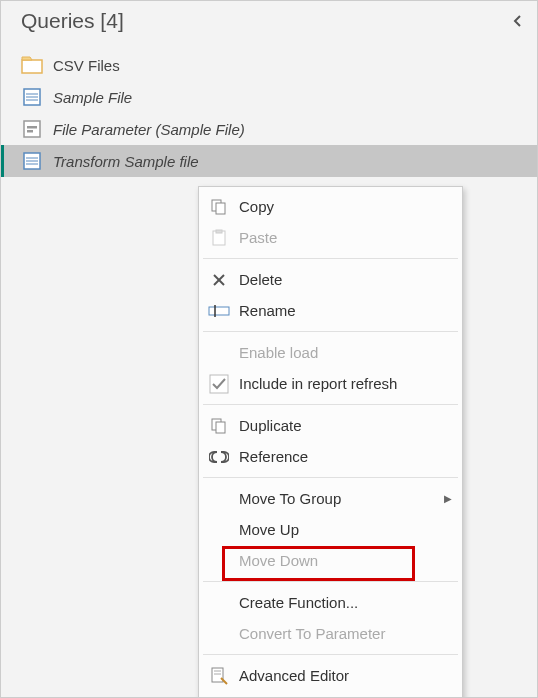 The height and width of the screenshot is (698, 538). Describe the element at coordinates (256, 206) in the screenshot. I see `menu-label: Copy` at that location.